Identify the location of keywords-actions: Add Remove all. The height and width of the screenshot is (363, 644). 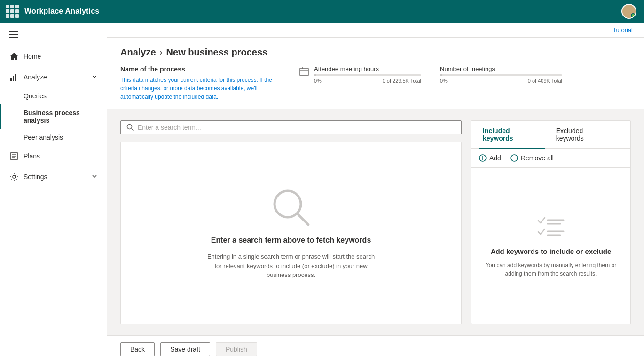
(551, 158).